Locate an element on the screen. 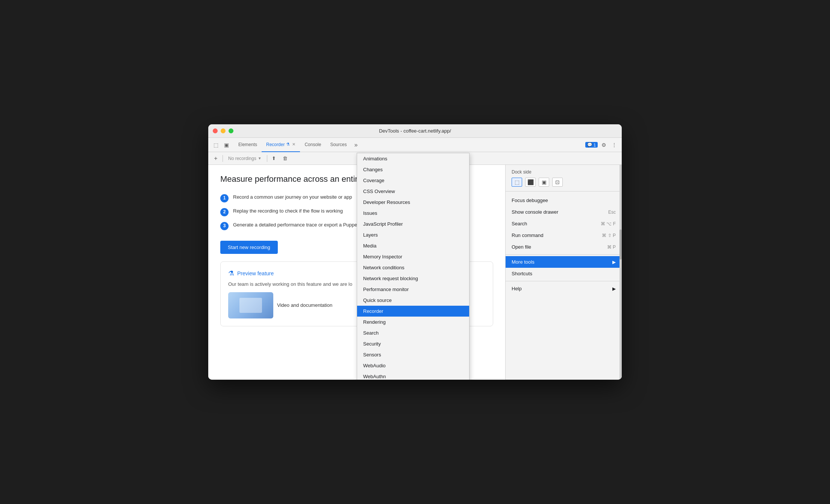 The height and width of the screenshot is (504, 830). more-options-icon: ⋮ is located at coordinates (614, 145).